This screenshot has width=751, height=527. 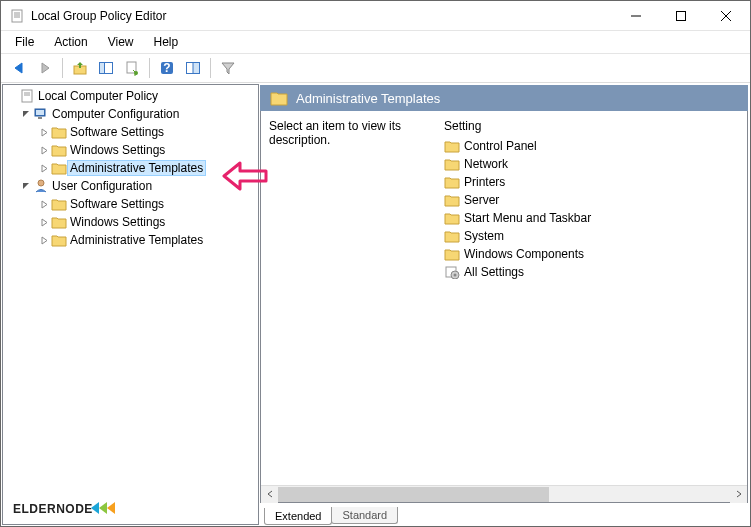 What do you see at coordinates (19, 68) in the screenshot?
I see `back-button` at bounding box center [19, 68].